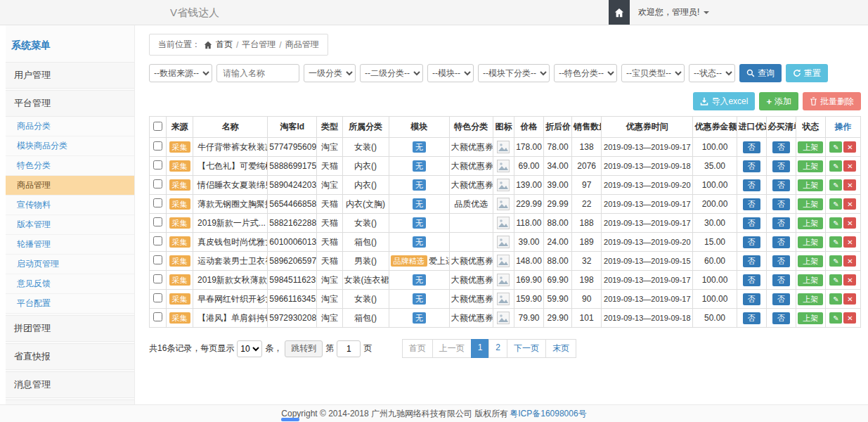  Describe the element at coordinates (70, 284) in the screenshot. I see `sidebar-item: 意见反馈` at that location.